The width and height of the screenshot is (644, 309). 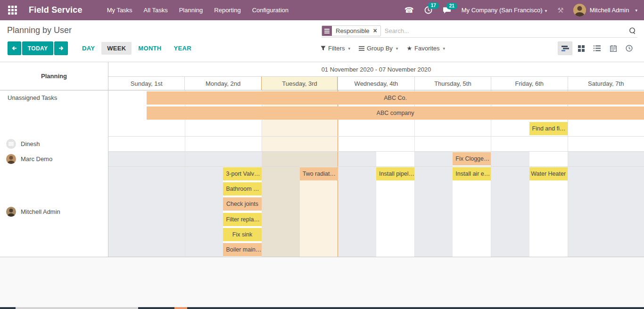 I want to click on top-navbar: Field Service My Tasks All Tasks Plannin…, so click(x=322, y=10).